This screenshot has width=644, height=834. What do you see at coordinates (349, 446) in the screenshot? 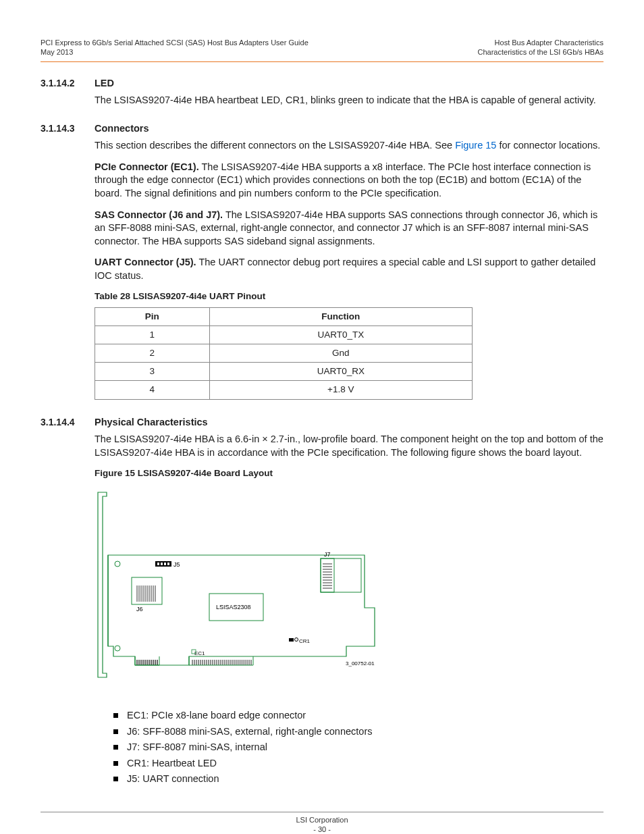
I see `physical-body: The LSISAS9207-4i4e HBA is a 6.6-in × 2.…` at bounding box center [349, 446].